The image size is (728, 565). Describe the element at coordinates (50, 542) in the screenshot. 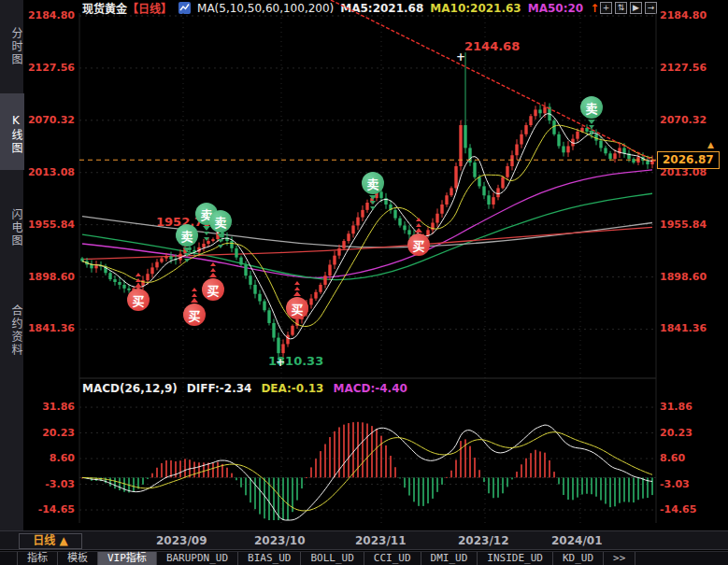

I see `period-selector: 日线 ▲` at that location.